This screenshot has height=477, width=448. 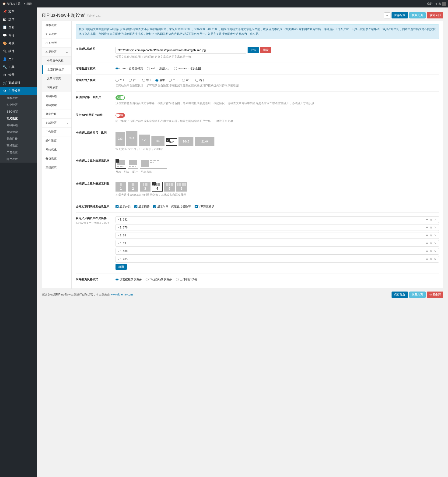 What do you see at coordinates (121, 187) in the screenshot?
I see `cols-1: 1` at bounding box center [121, 187].